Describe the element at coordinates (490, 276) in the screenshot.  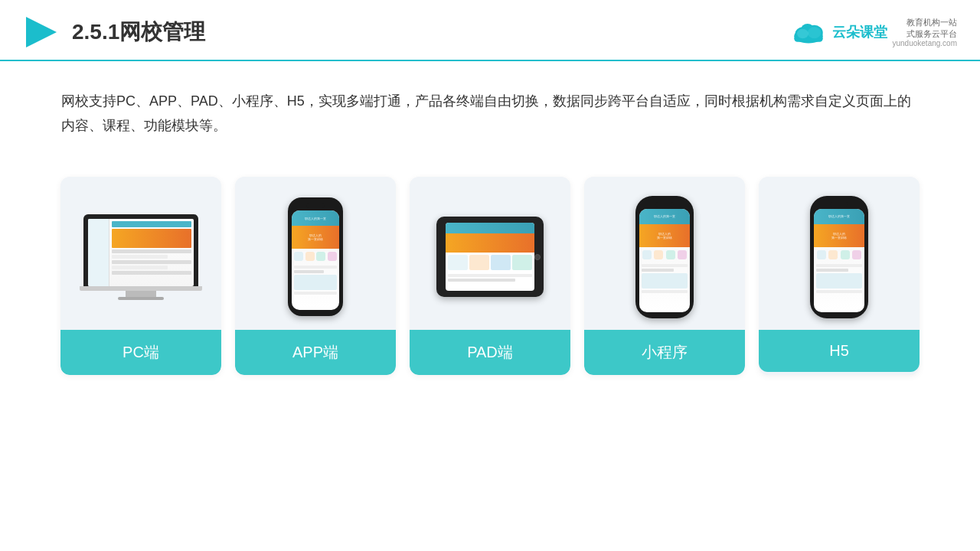
I see `card-pad: PAD端` at that location.